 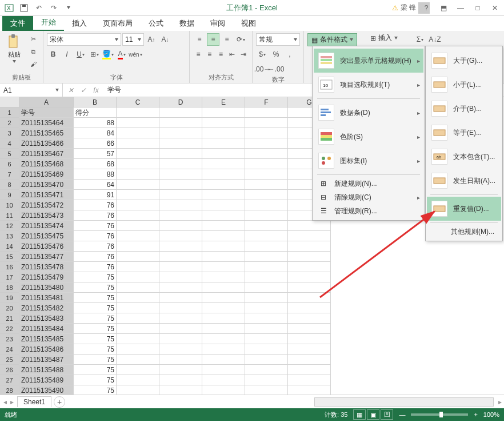 What do you see at coordinates (10, 205) in the screenshot?
I see `row-header: 10` at bounding box center [10, 205].